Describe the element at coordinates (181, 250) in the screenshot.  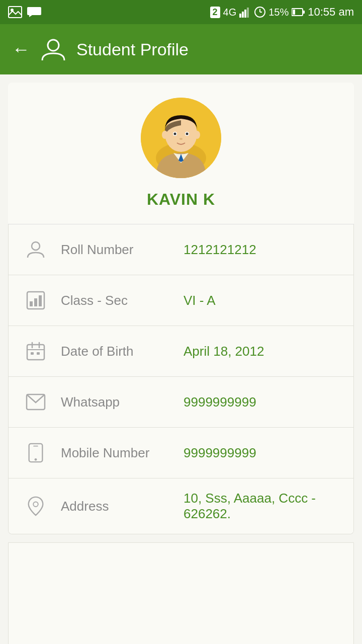
I see `roll-number-row: Roll Number 1212121212` at that location.